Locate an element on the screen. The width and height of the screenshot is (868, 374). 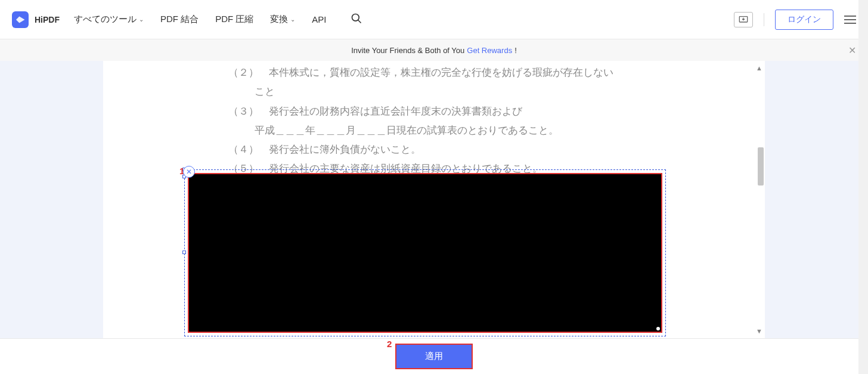
main-nav: すべてのツール⌄ PDF 結合 PDF 圧縮 変換⌄ API is located at coordinates (218, 20).